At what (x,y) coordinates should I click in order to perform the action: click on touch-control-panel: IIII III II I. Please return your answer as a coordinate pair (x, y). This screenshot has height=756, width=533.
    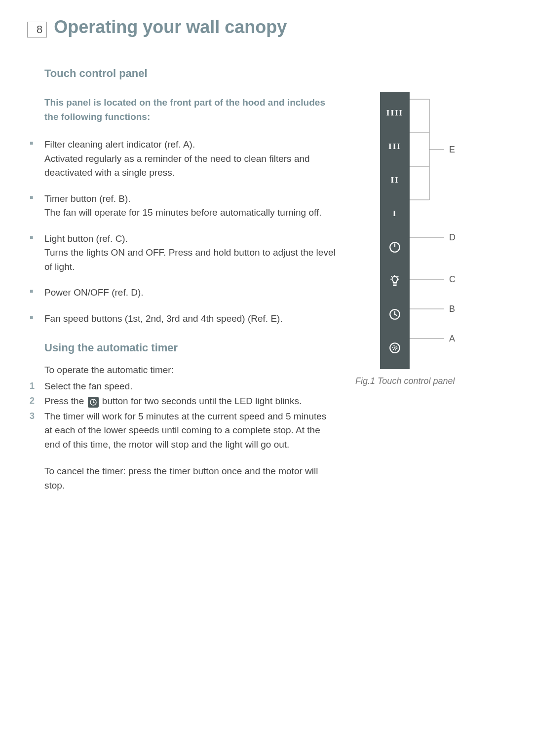
    Looking at the image, I should click on (395, 230).